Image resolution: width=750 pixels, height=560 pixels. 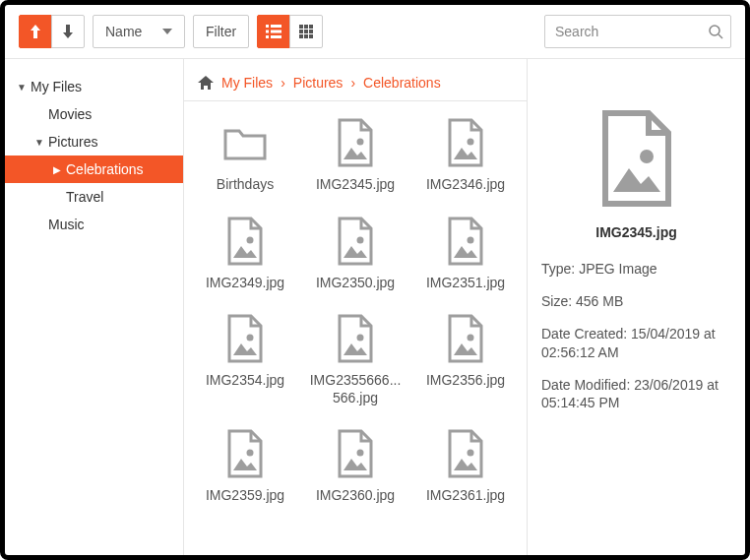 I want to click on details-type: Type: JPEG Image, so click(x=636, y=270).